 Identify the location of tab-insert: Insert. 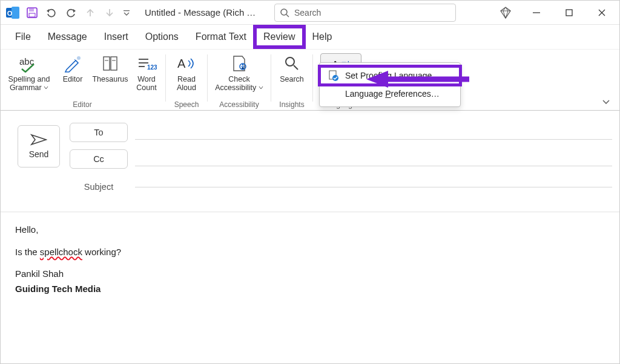
(116, 37).